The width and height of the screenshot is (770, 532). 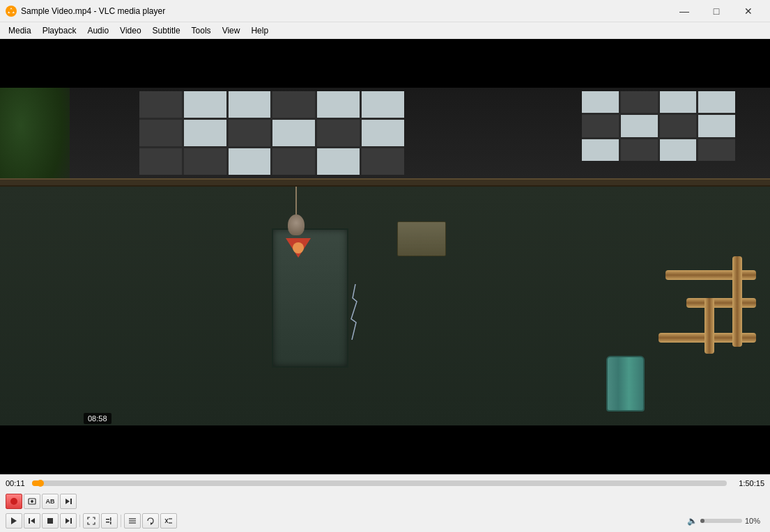 I want to click on screenshot-button, so click(x=32, y=501).